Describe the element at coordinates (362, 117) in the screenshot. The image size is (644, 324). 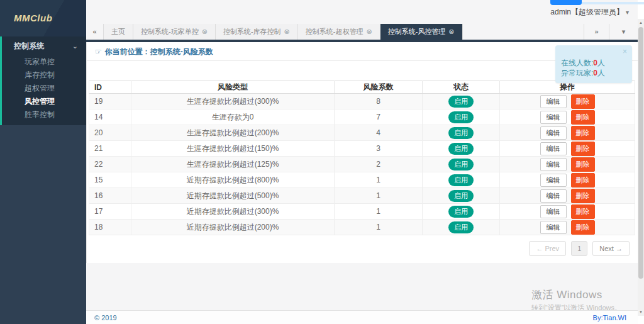
I see `table-row: 14 生涯存款为0 7 启用 编辑删除` at that location.